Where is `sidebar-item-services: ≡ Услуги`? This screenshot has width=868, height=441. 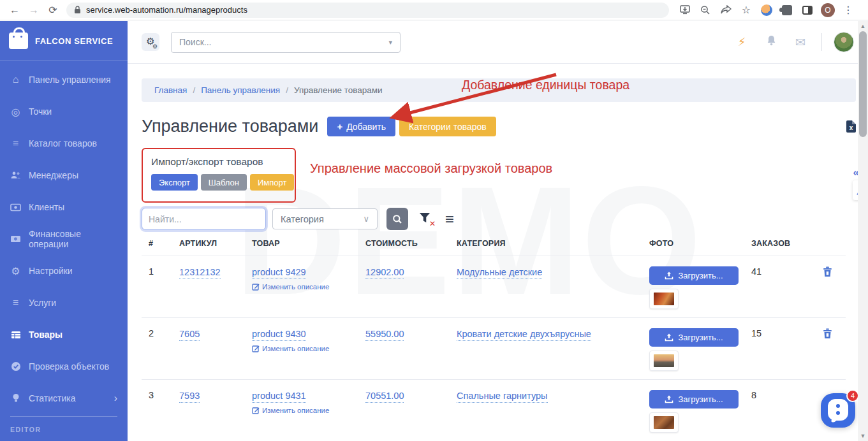 sidebar-item-services: ≡ Услуги is located at coordinates (64, 303).